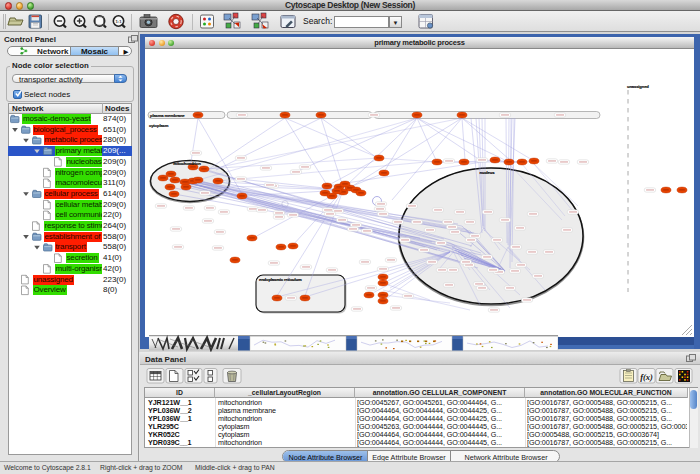  I want to click on svg-text: cytoplasm, so click(159, 126).